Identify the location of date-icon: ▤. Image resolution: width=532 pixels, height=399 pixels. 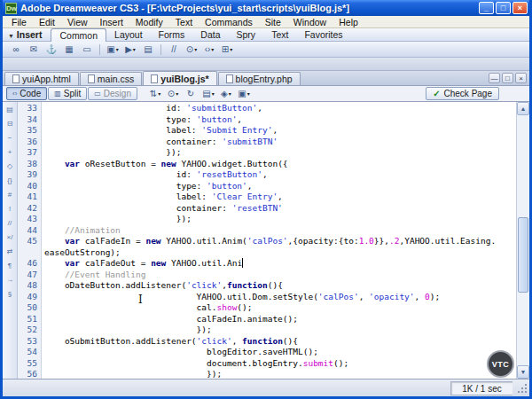
(148, 50).